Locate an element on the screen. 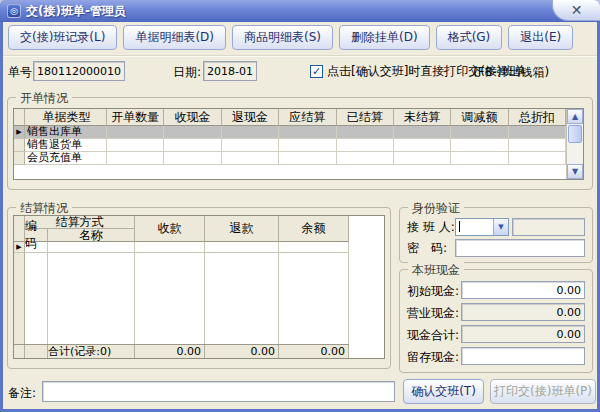 This screenshot has height=412, width=600. table-row-sales-outbound: ▶ 销售出库单 is located at coordinates (290, 132).